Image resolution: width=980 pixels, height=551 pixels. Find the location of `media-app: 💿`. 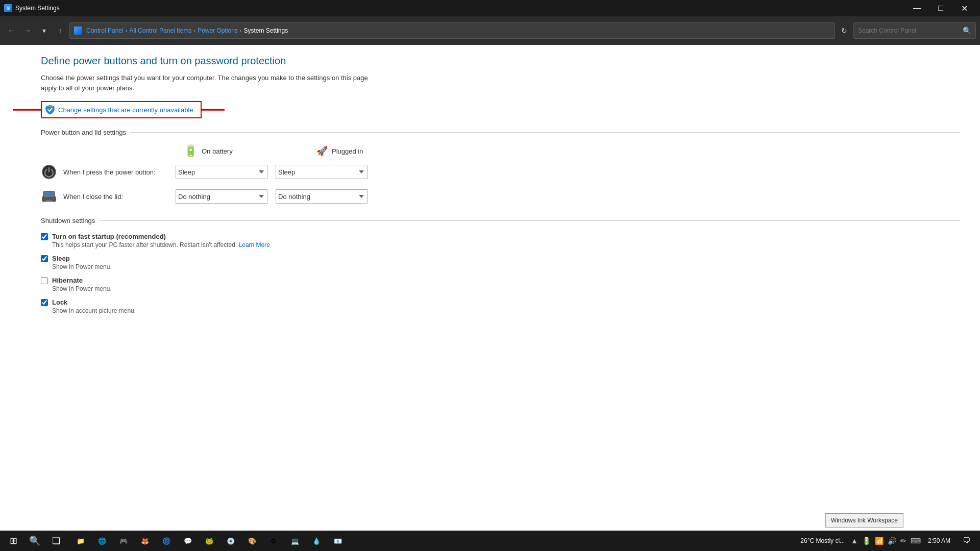

media-app: 💿 is located at coordinates (231, 541).